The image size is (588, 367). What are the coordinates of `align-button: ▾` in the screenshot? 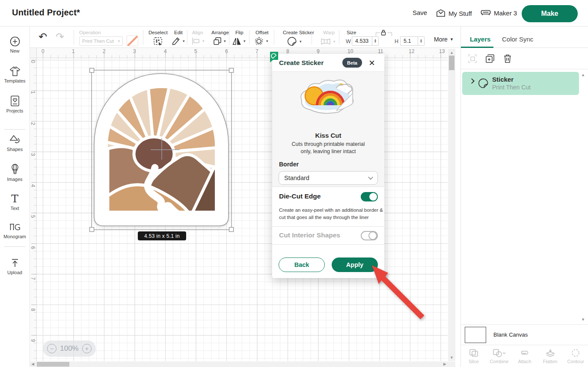 It's located at (198, 41).